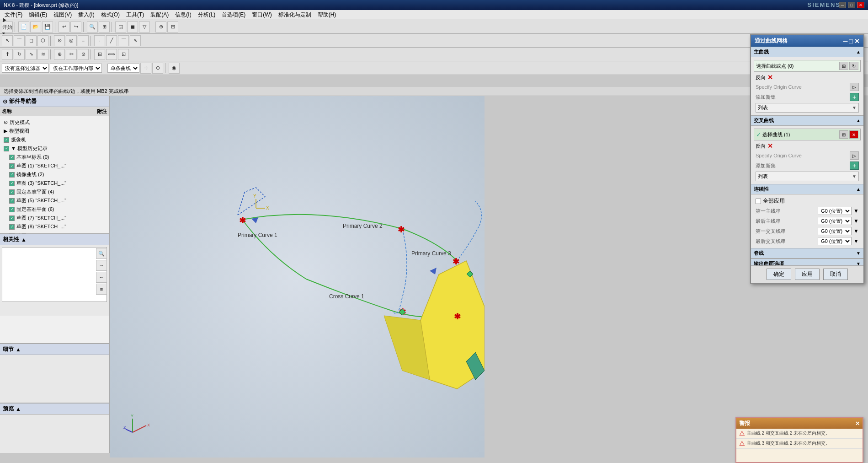 Image resolution: width=868 pixels, height=463 pixels. What do you see at coordinates (123, 41) in the screenshot?
I see `arc-tool: ⌒` at bounding box center [123, 41].